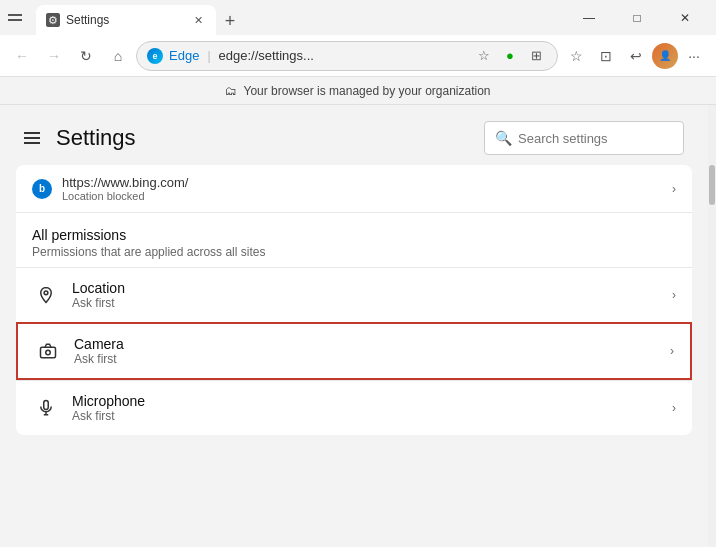 The image size is (716, 547). What do you see at coordinates (637, 18) in the screenshot?
I see `window-controls-right: — □ ✕` at bounding box center [637, 18].